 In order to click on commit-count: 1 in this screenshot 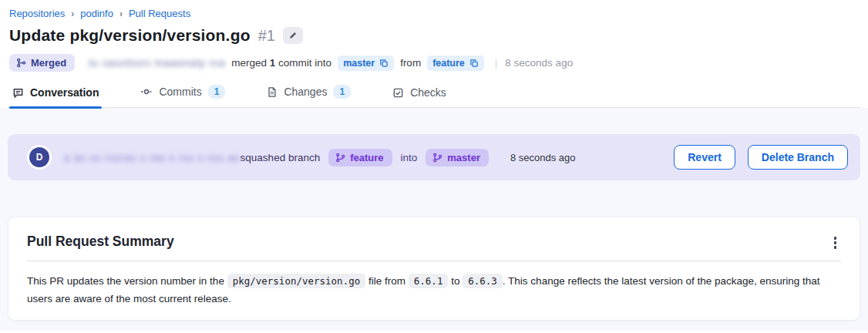, I will do `click(273, 63)`.